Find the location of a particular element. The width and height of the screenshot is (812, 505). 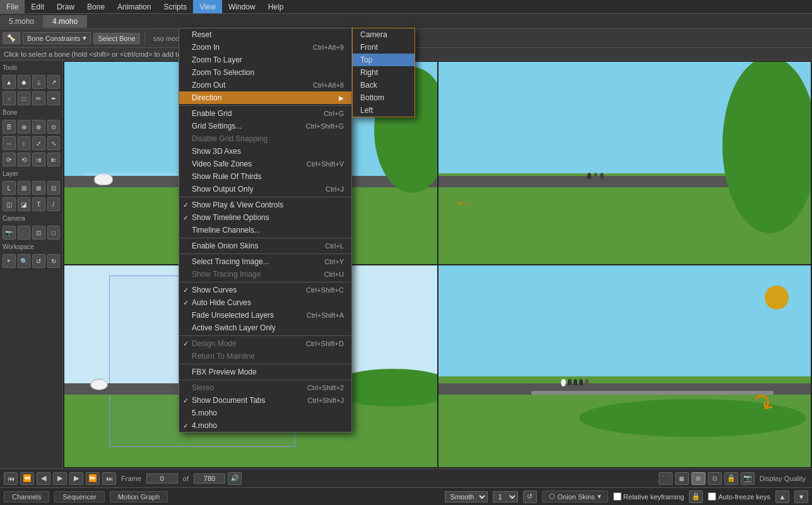

menu-video-safe-zones: Video Safe Zones Ctrl+Shift+V is located at coordinates (265, 164).